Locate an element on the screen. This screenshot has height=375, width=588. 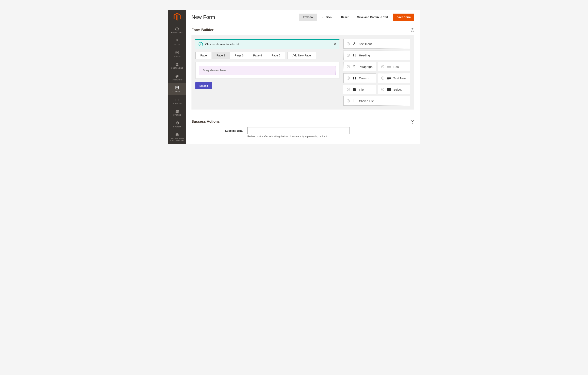
element-label: Select is located at coordinates (398, 90).